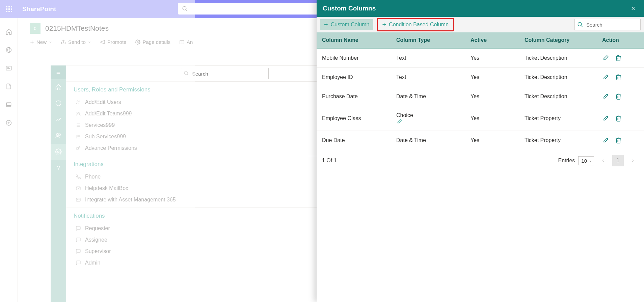 The image size is (644, 302). Describe the element at coordinates (41, 42) in the screenshot. I see `cmd-new: New` at that location.